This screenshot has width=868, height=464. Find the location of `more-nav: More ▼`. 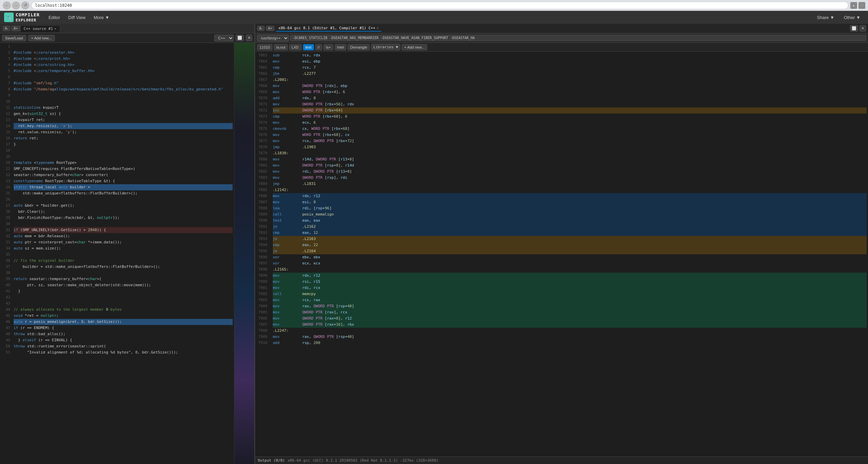

more-nav: More ▼ is located at coordinates (101, 18).